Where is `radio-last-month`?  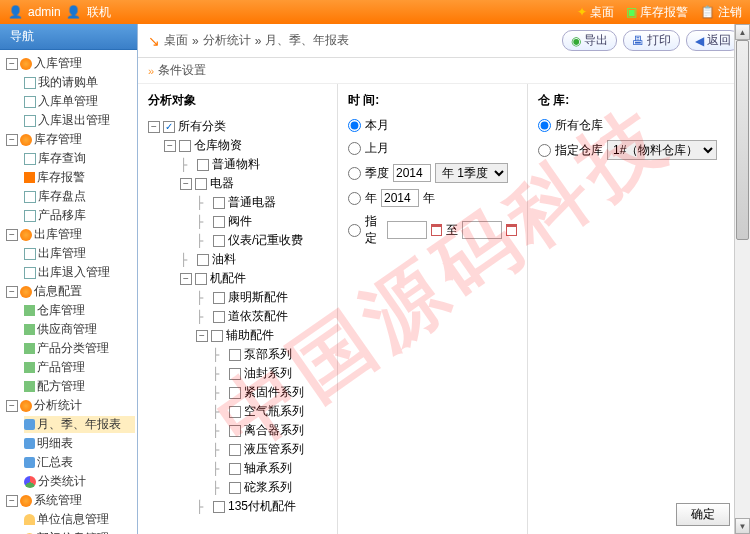
radio-last-month is located at coordinates (354, 148).